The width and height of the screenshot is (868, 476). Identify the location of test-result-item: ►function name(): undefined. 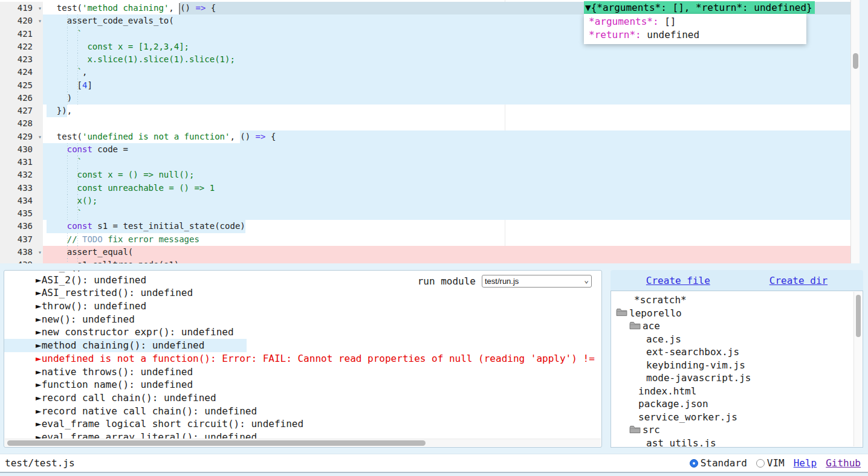
(99, 385).